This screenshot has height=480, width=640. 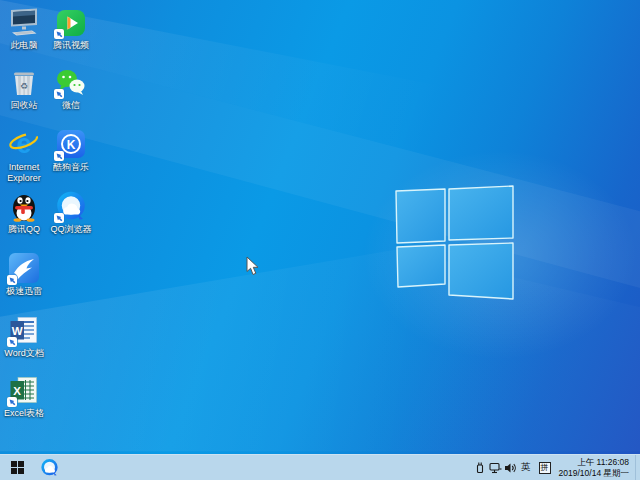 What do you see at coordinates (556, 468) in the screenshot?
I see `system-tray: 英 拼 上午 11:26:08 2019/10/14 星期一` at bounding box center [556, 468].